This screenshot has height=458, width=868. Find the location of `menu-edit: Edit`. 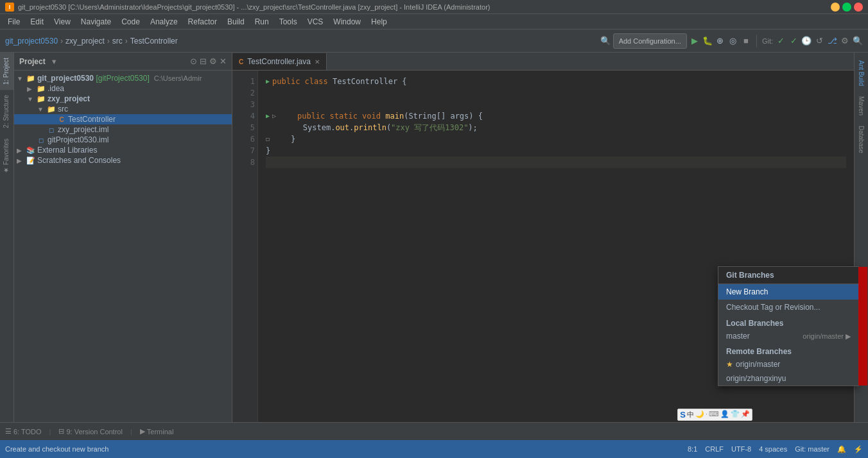

menu-edit: Edit is located at coordinates (37, 22).